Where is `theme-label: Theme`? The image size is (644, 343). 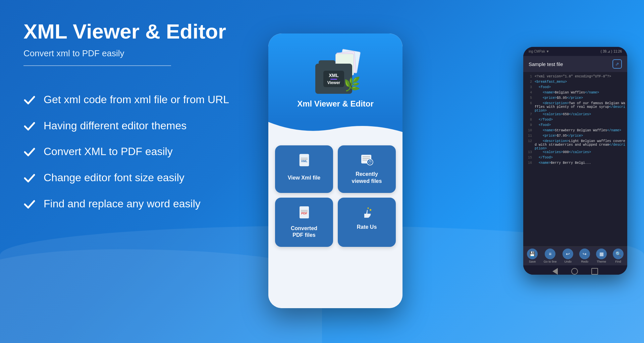
theme-label: Theme is located at coordinates (601, 262).